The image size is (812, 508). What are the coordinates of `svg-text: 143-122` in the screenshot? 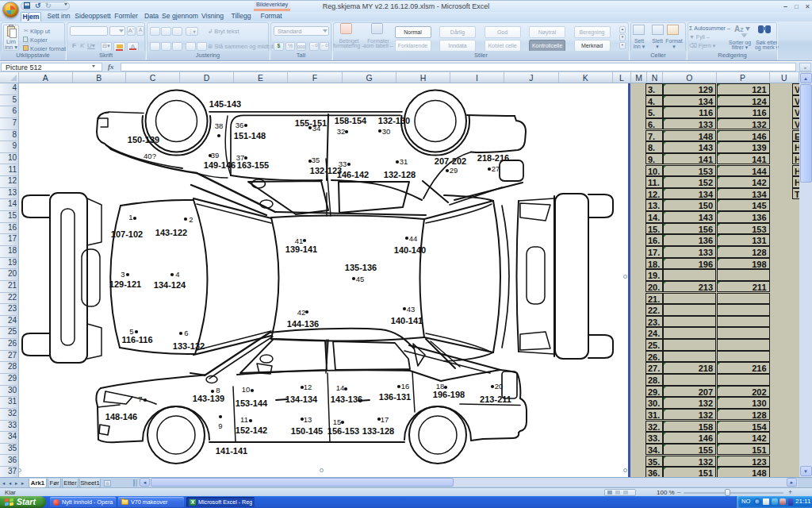 It's located at (171, 233).